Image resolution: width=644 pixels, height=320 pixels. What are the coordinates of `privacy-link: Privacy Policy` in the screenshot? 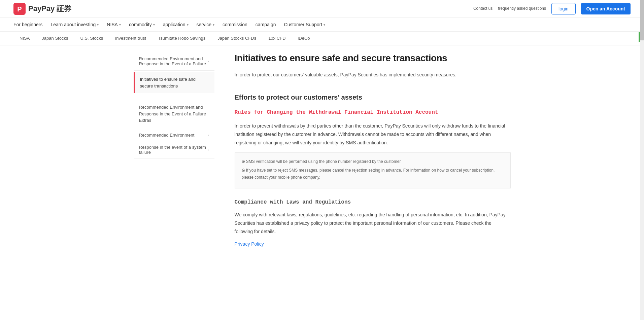 It's located at (249, 244).